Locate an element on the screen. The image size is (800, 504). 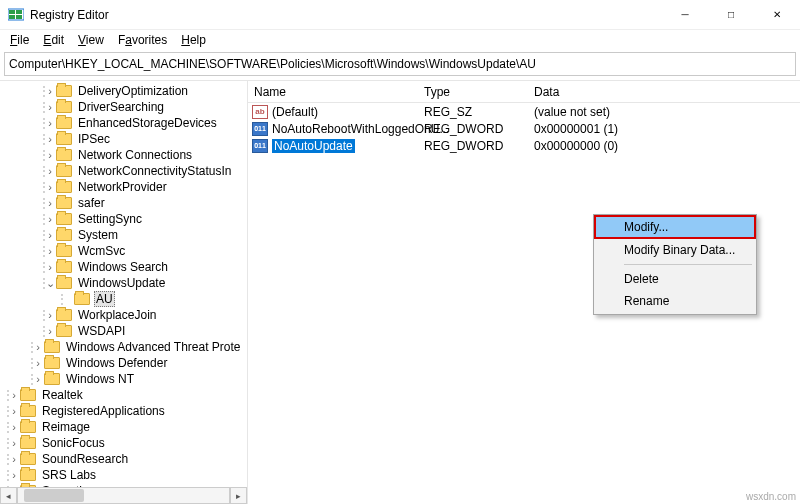
tree-item: ⋮›IPSec is located at coordinates (124, 139).